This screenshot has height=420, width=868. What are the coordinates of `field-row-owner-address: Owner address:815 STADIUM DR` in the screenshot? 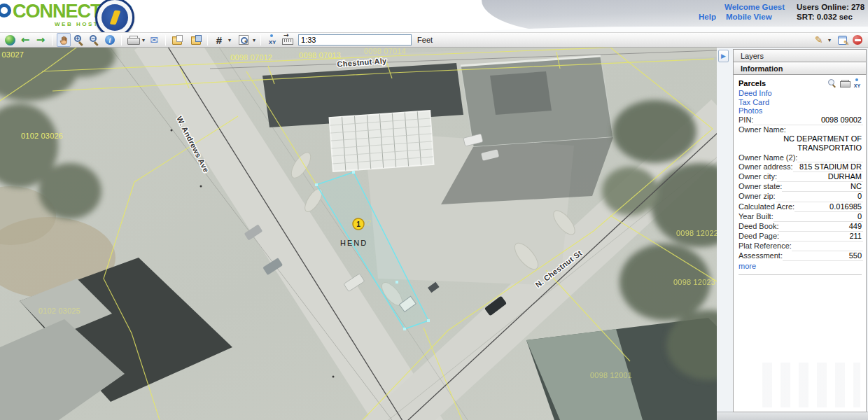 It's located at (801, 167).